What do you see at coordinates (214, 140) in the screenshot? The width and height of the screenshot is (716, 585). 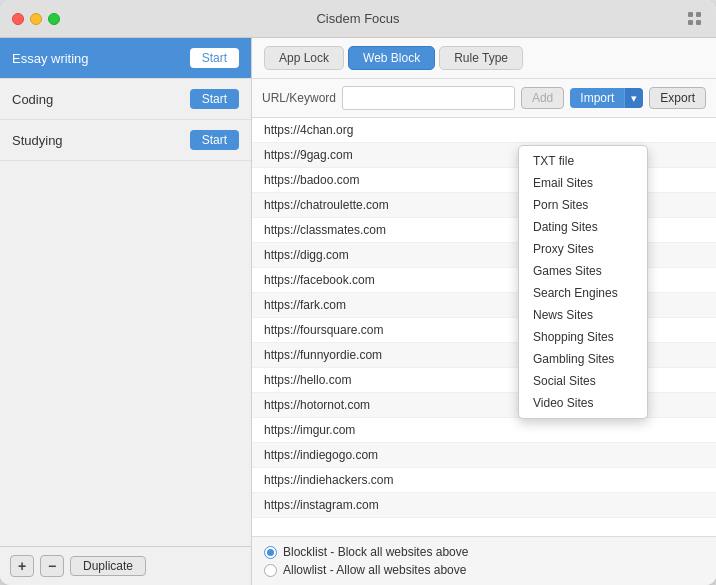 I see `start-button-2: Start` at bounding box center [214, 140].